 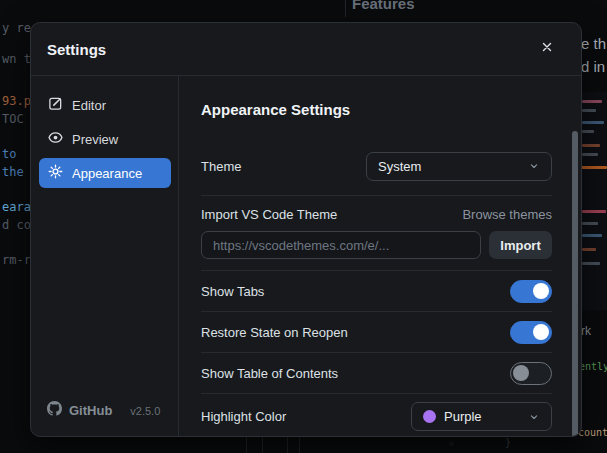 What do you see at coordinates (107, 174) in the screenshot?
I see `sidebar-item-label: Appearance` at bounding box center [107, 174].